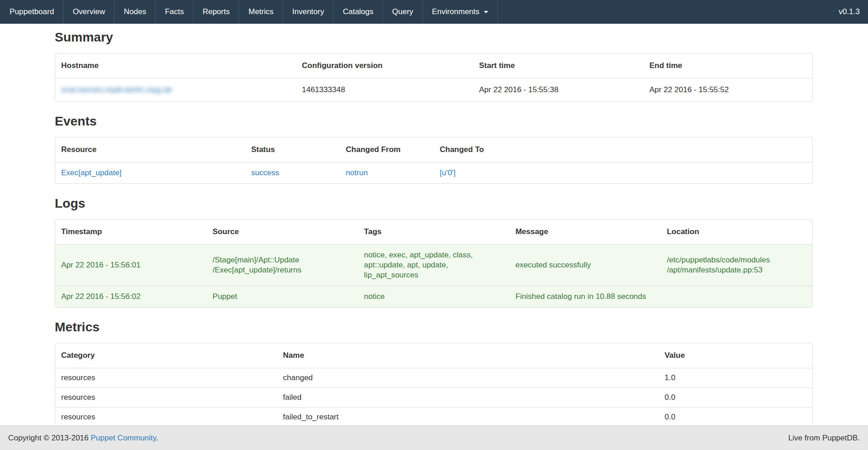 This screenshot has height=450, width=868. Describe the element at coordinates (131, 297) in the screenshot. I see `log-timestamp: Apr 22 2016 - 15:56:02` at that location.